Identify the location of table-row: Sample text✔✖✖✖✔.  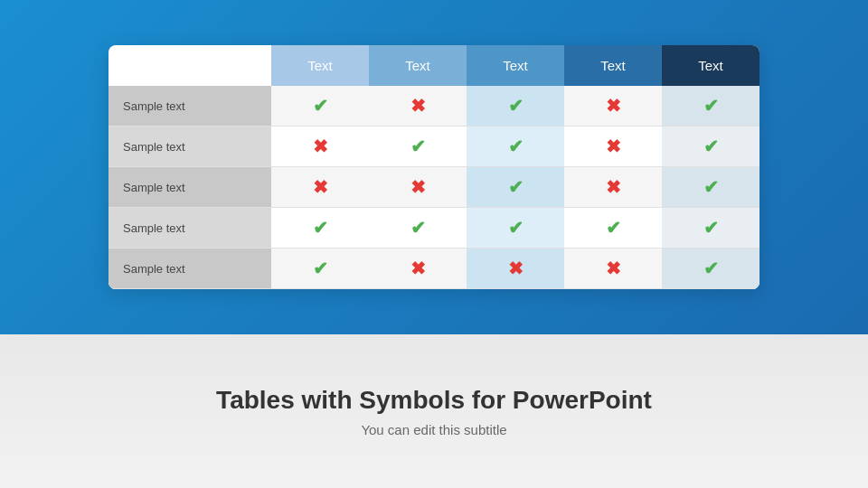
(434, 269).